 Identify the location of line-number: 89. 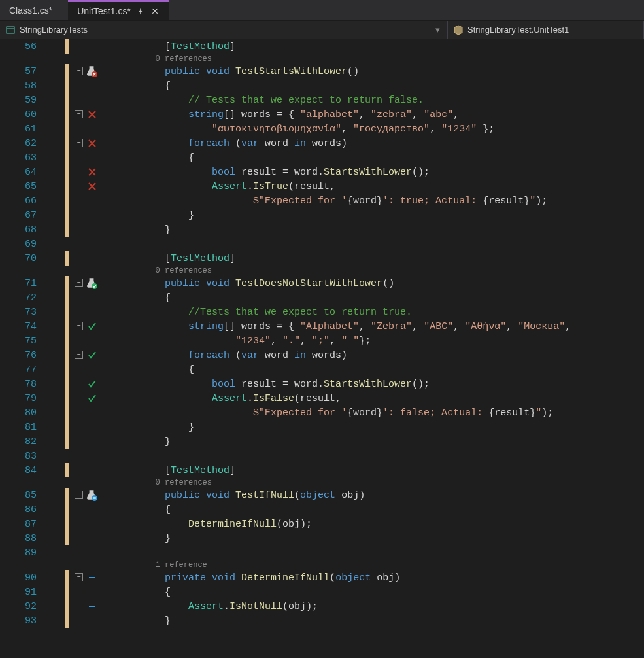
(23, 553).